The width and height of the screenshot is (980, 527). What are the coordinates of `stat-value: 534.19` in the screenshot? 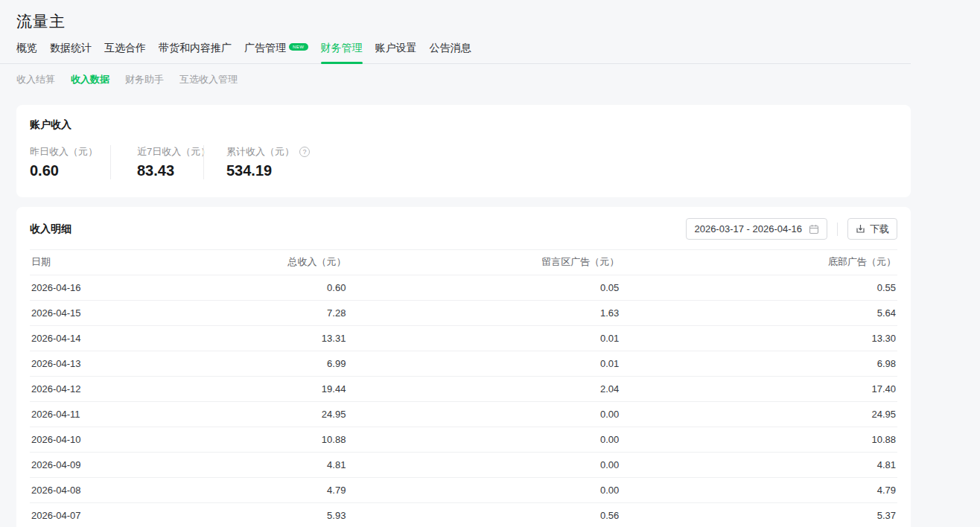 It's located at (268, 171).